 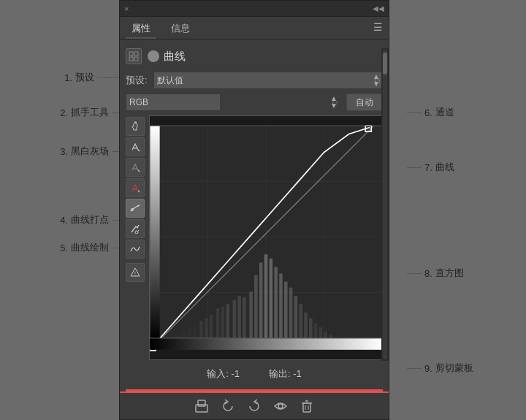 What do you see at coordinates (428, 112) in the screenshot?
I see `ann6-text: 6.` at bounding box center [428, 112].